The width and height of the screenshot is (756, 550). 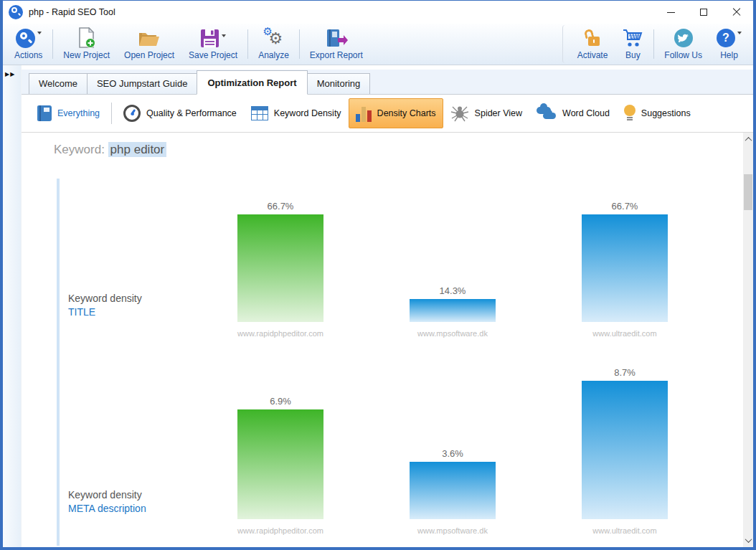 I want to click on subtab-spider-view: Spider View, so click(x=486, y=113).